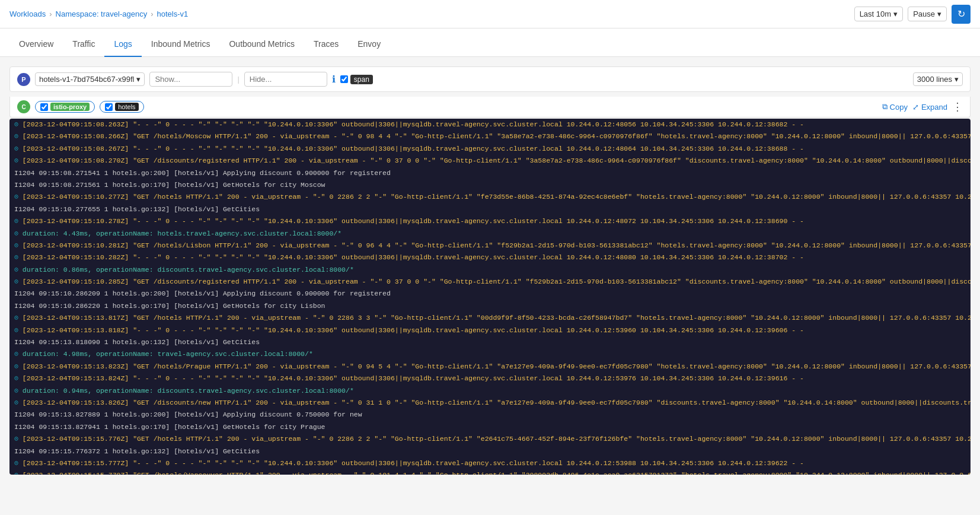  What do you see at coordinates (490, 43) in the screenshot?
I see `tab-nav: Overview Traffic Logs Inbound Metrics Ou…` at bounding box center [490, 43].